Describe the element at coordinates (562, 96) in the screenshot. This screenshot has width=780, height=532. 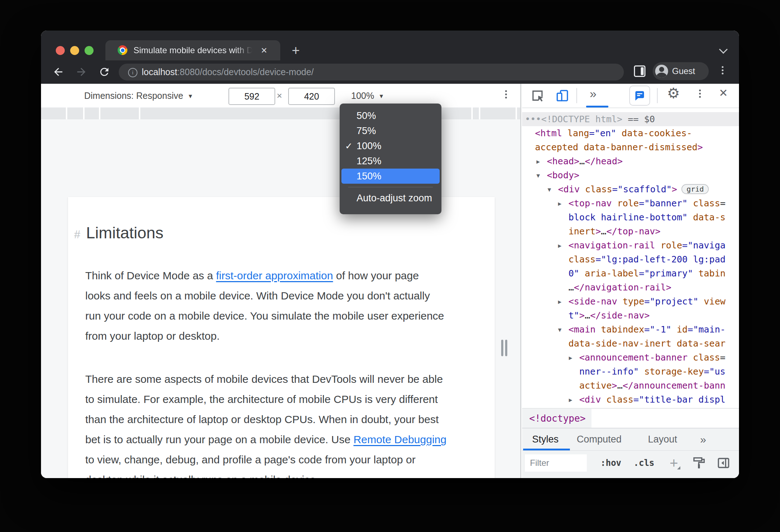
I see `device-toolbar-toggle-icon` at that location.